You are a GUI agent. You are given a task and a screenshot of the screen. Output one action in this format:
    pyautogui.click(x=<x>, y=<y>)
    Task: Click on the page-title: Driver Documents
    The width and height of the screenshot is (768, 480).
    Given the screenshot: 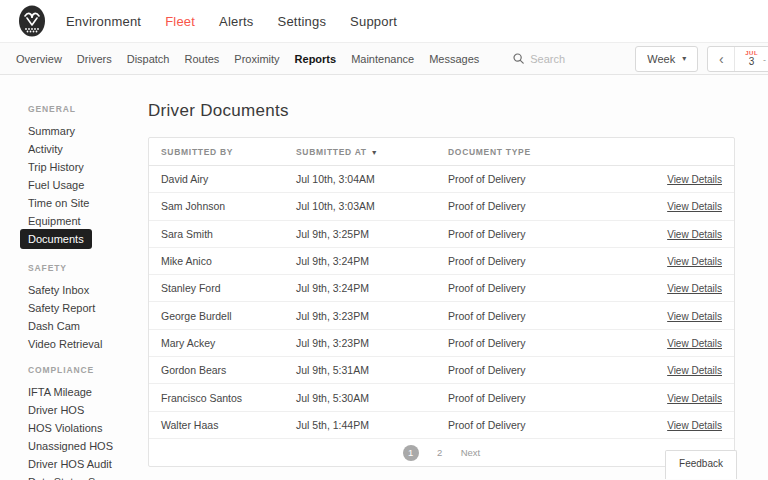 What is the action you would take?
    pyautogui.click(x=218, y=111)
    